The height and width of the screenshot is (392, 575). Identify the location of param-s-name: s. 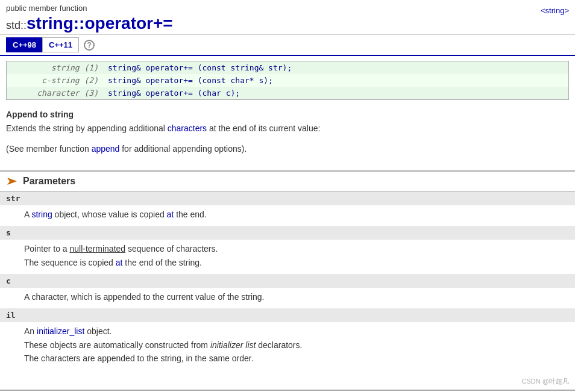
(288, 232).